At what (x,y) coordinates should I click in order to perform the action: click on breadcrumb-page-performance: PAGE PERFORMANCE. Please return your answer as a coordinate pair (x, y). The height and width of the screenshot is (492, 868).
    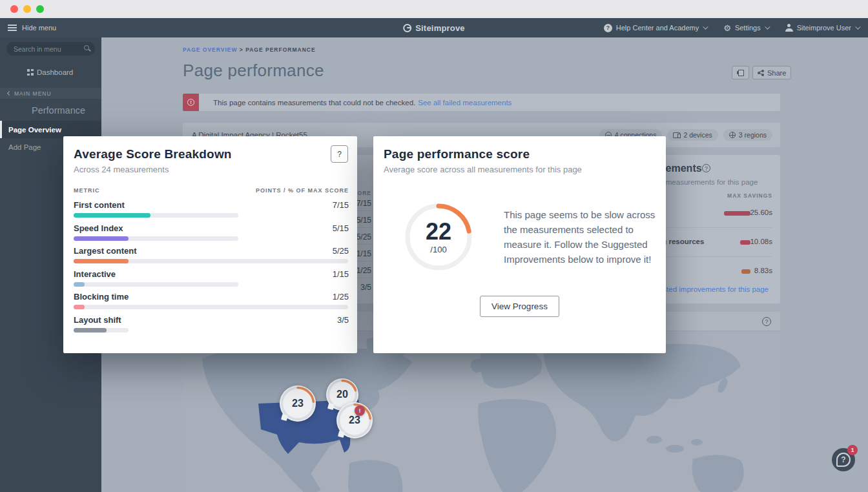
    Looking at the image, I should click on (280, 50).